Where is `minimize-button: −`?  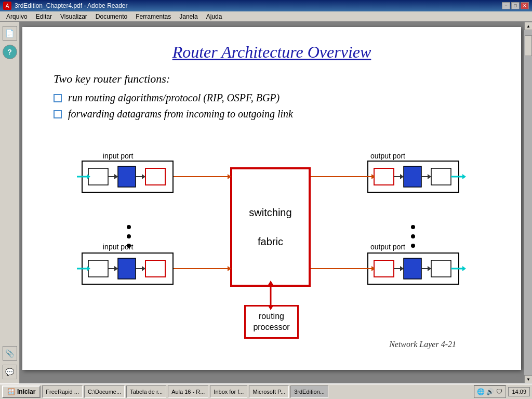 minimize-button: − is located at coordinates (506, 6).